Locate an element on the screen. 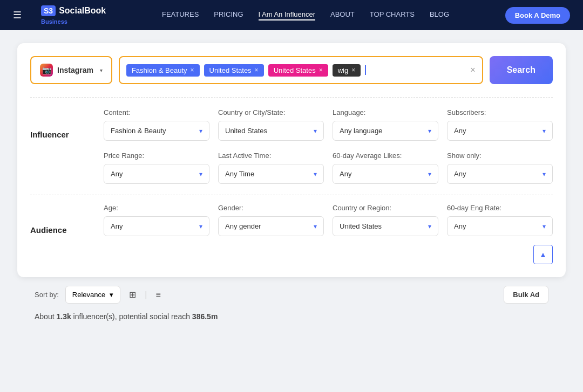 The width and height of the screenshot is (583, 392). brand: S3 SocialBook Business is located at coordinates (73, 15).